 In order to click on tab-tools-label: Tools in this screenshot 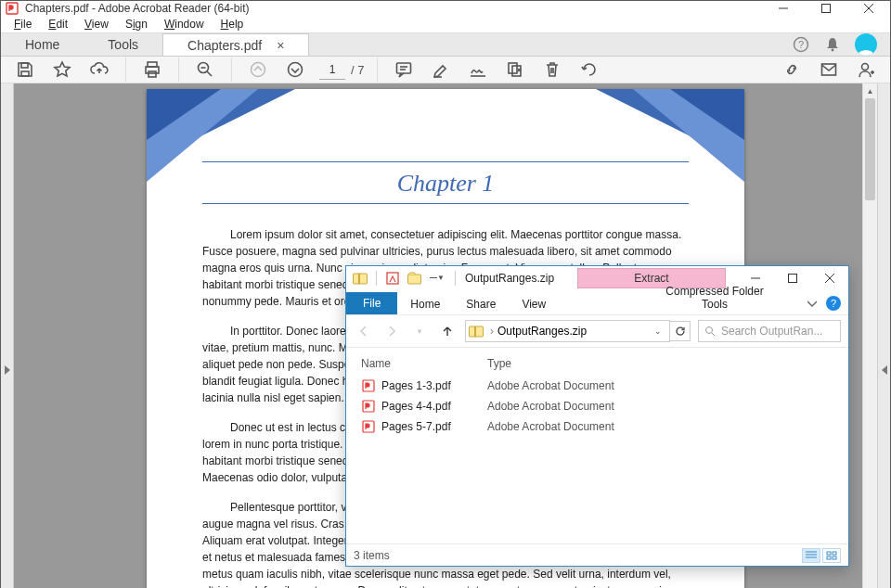, I will do `click(123, 45)`.